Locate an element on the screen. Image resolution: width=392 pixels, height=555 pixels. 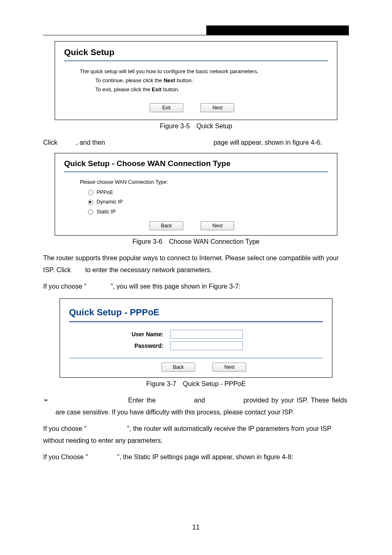
paragraph-2: The router supports three popular ways t… is located at coordinates (196, 264).